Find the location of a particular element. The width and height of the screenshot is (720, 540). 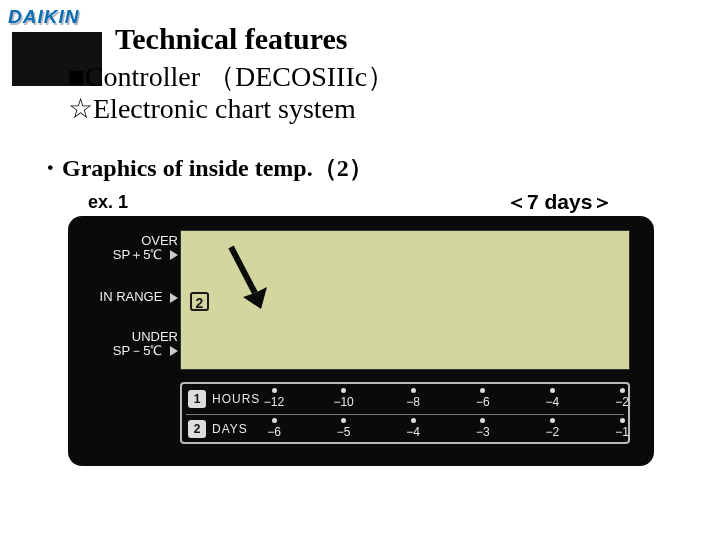

tick-value: −5 is located at coordinates (344, 432).